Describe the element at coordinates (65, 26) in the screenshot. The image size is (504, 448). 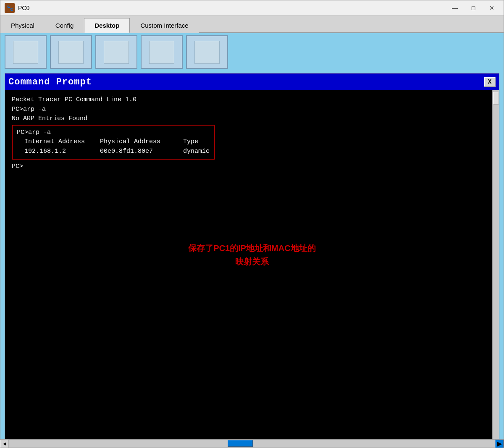
I see `tab-config: Config` at that location.